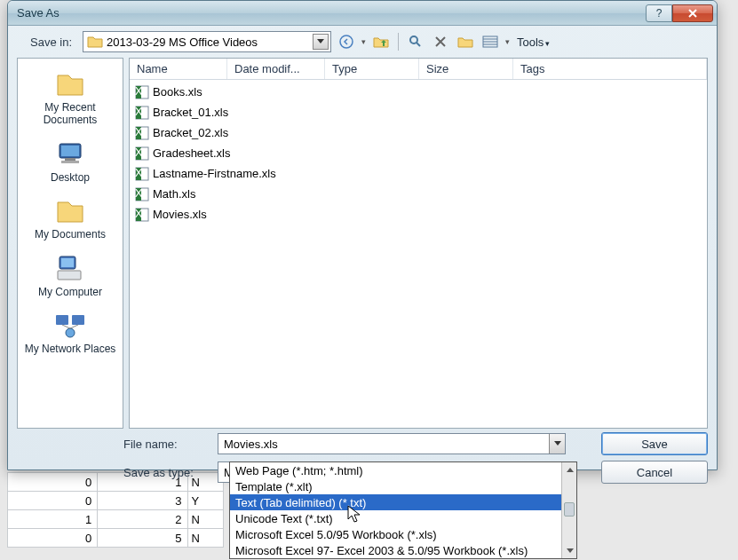  I want to click on views-button, so click(490, 42).